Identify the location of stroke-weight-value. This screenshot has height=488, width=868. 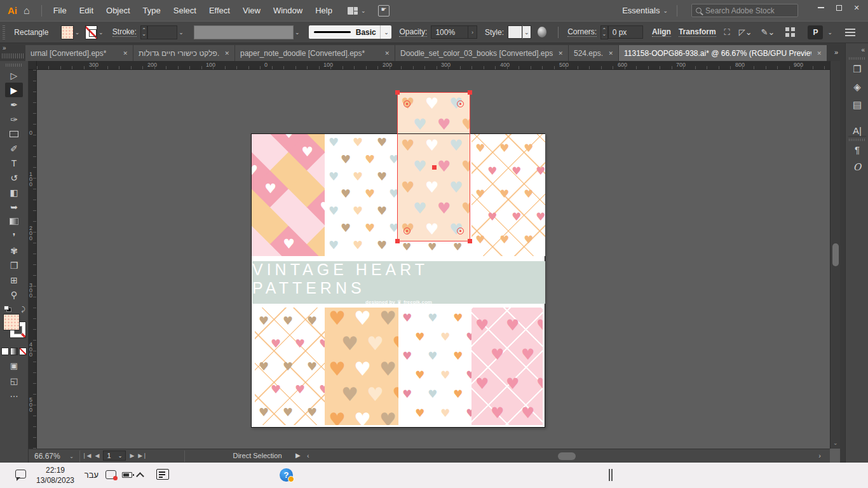
(163, 32).